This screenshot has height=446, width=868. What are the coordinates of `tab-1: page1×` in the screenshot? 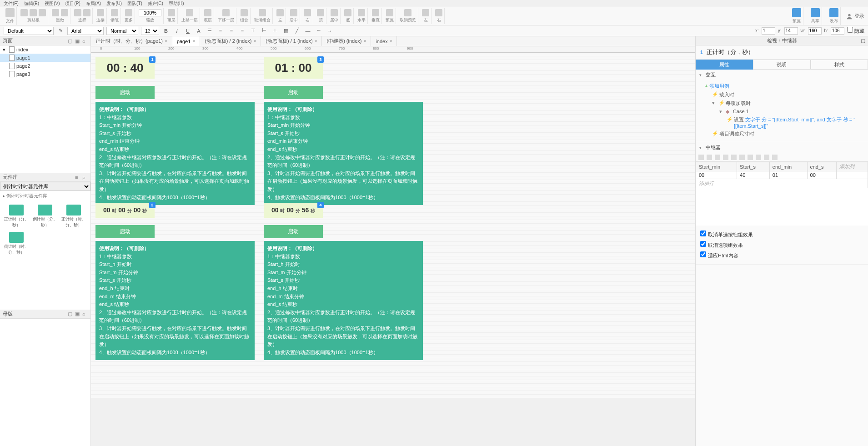 It's located at (186, 41).